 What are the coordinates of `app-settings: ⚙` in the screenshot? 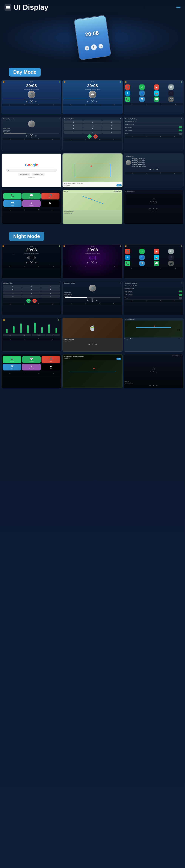 It's located at (171, 87).